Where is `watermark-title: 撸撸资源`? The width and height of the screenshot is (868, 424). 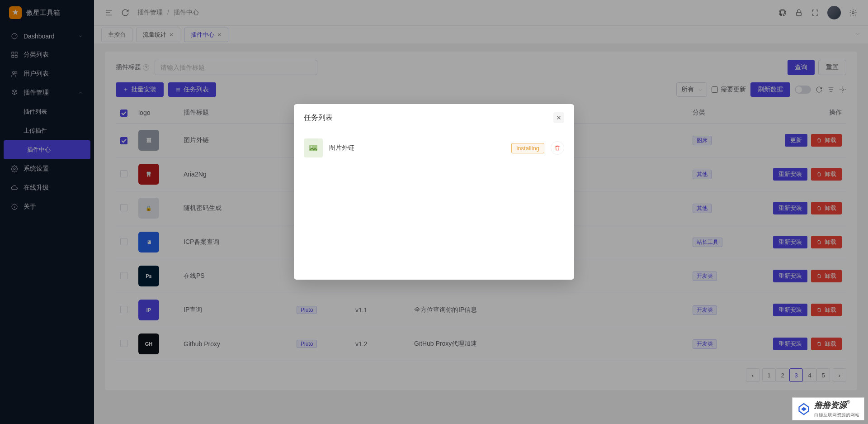 watermark-title: 撸撸资源 is located at coordinates (830, 405).